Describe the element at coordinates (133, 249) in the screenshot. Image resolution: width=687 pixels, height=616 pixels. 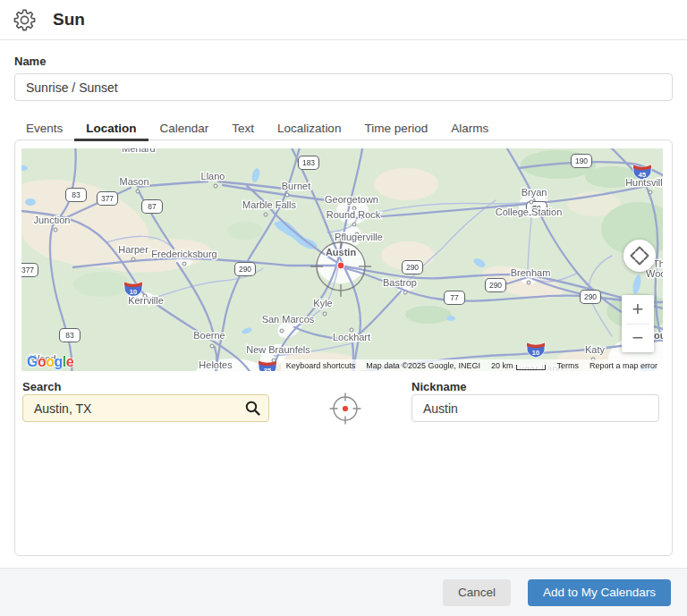
I see `city-label: Harper` at that location.